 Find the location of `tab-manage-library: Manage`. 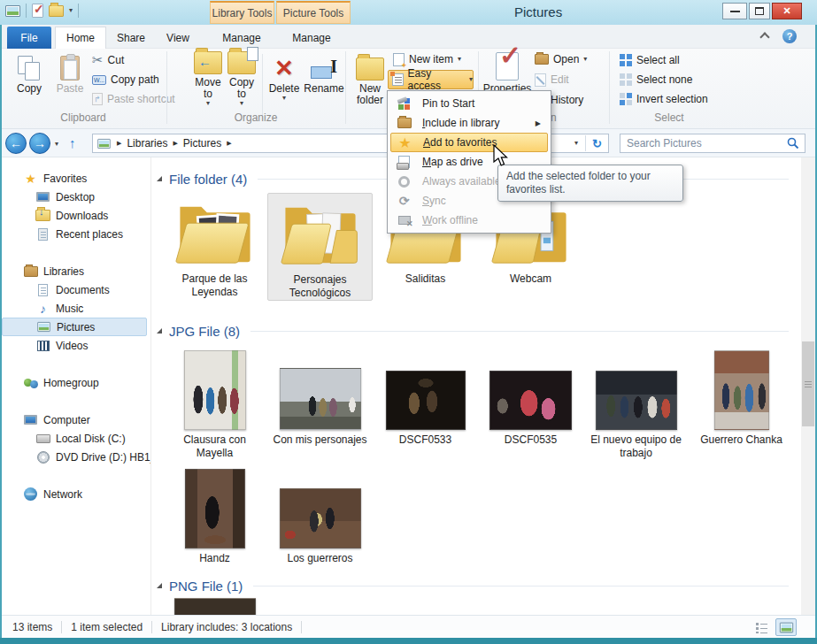

tab-manage-library: Manage is located at coordinates (242, 37).